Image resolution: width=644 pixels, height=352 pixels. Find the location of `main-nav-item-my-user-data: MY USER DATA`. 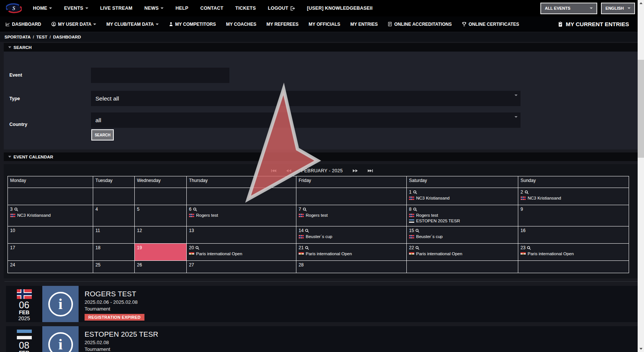

main-nav-item-my-user-data: MY USER DATA is located at coordinates (74, 24).